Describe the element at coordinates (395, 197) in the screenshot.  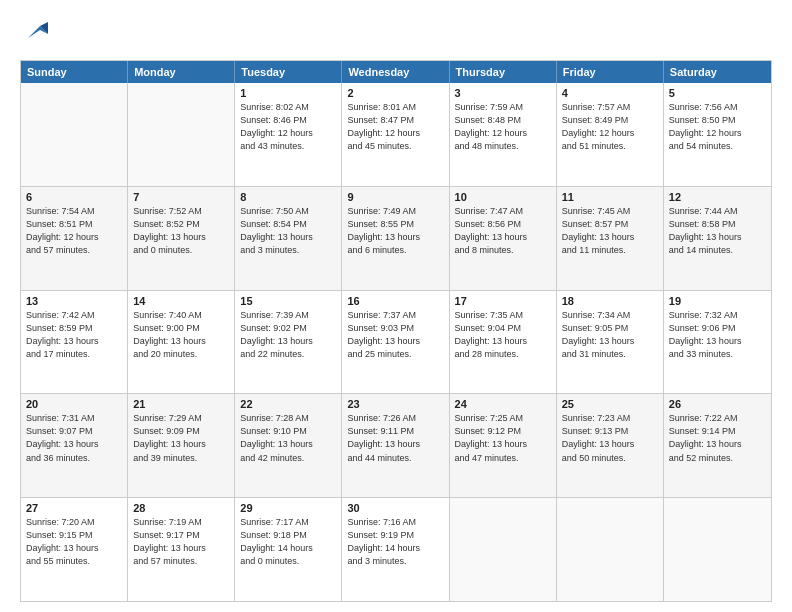
I see `day-number: 9` at that location.